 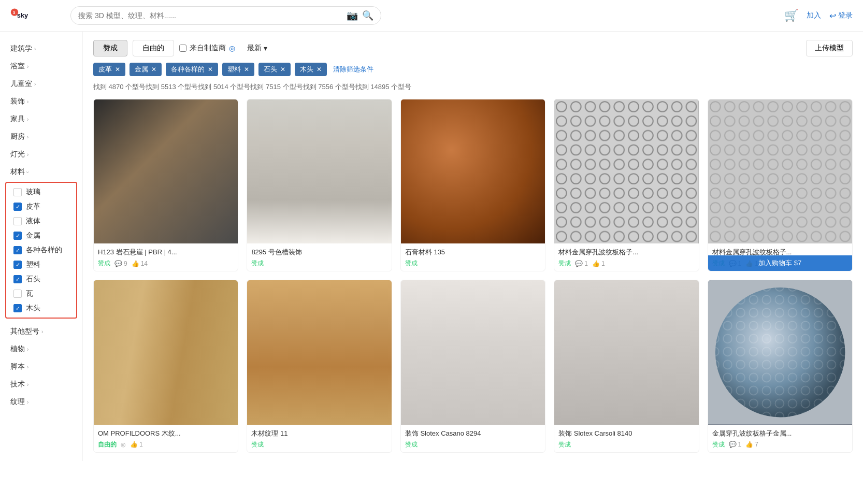 What do you see at coordinates (841, 16) in the screenshot?
I see `login-button: ↩ 登录` at bounding box center [841, 16].